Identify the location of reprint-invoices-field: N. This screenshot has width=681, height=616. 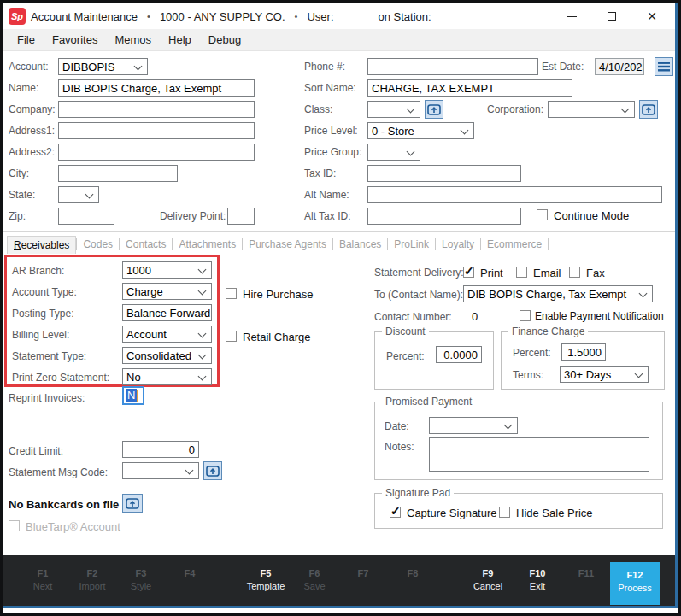
(133, 396).